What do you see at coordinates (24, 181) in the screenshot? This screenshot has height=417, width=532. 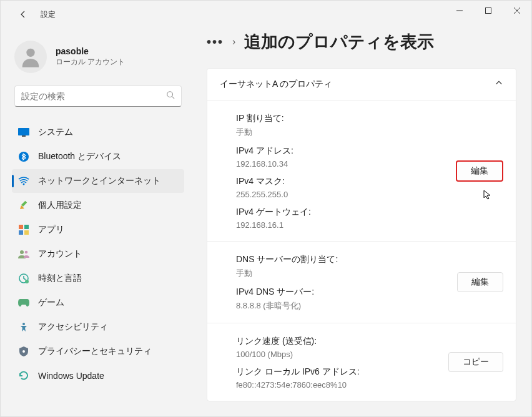 I see `network-icon` at bounding box center [24, 181].